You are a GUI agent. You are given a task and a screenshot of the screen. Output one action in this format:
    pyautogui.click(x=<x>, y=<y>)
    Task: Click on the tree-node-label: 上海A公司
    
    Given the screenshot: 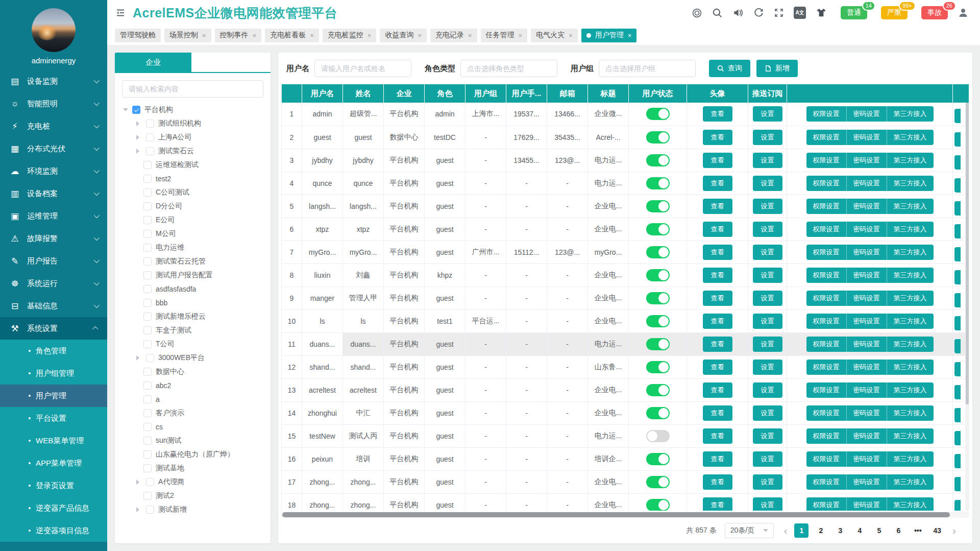 What is the action you would take?
    pyautogui.click(x=175, y=137)
    